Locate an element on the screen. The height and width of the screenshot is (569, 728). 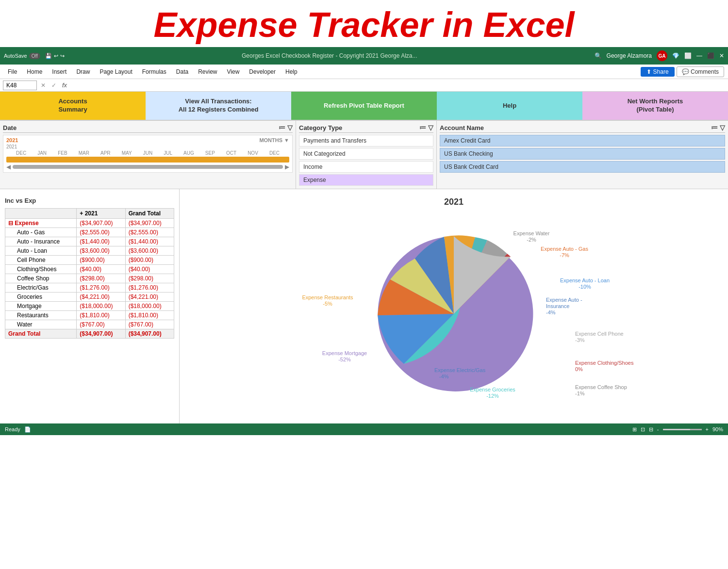
save-icon: 💾 is located at coordinates (49, 56).